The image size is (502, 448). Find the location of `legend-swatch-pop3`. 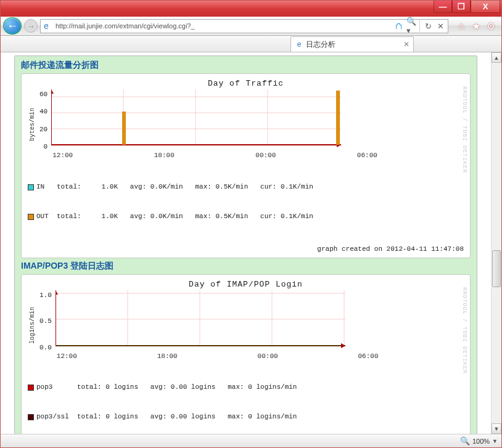

legend-swatch-pop3 is located at coordinates (31, 388).